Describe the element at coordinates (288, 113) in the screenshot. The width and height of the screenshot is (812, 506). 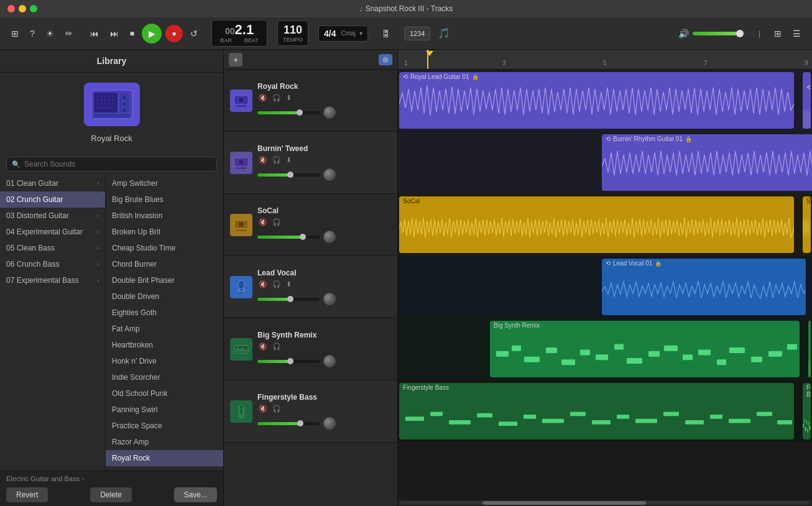
I see `track-vol-royal-rock` at that location.